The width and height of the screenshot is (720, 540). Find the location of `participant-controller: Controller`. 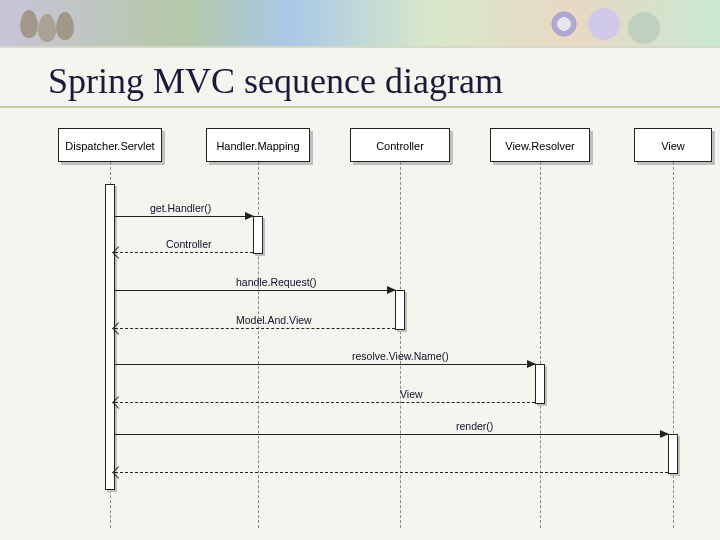

participant-controller: Controller is located at coordinates (400, 145).